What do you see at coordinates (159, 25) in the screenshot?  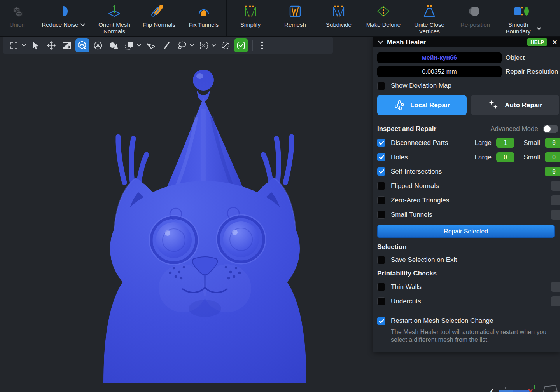 I see `toolbar-label: Flip Normals` at bounding box center [159, 25].